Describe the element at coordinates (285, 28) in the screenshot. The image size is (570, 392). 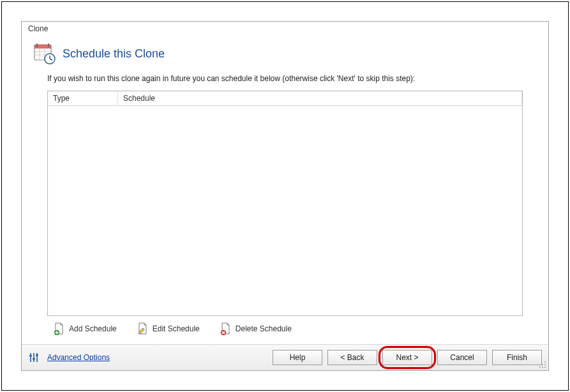
I see `window-title: Clone` at that location.